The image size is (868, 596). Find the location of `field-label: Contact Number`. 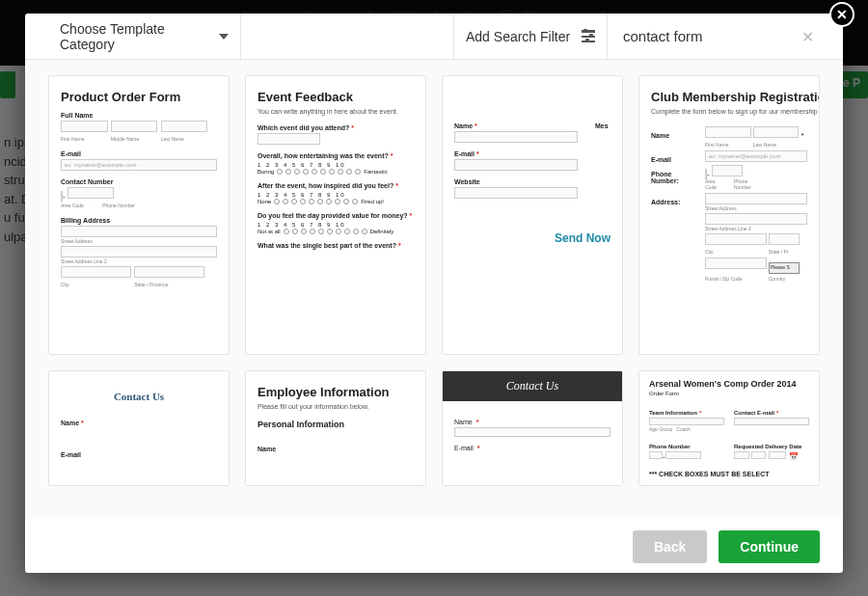

field-label: Contact Number is located at coordinates (139, 181).